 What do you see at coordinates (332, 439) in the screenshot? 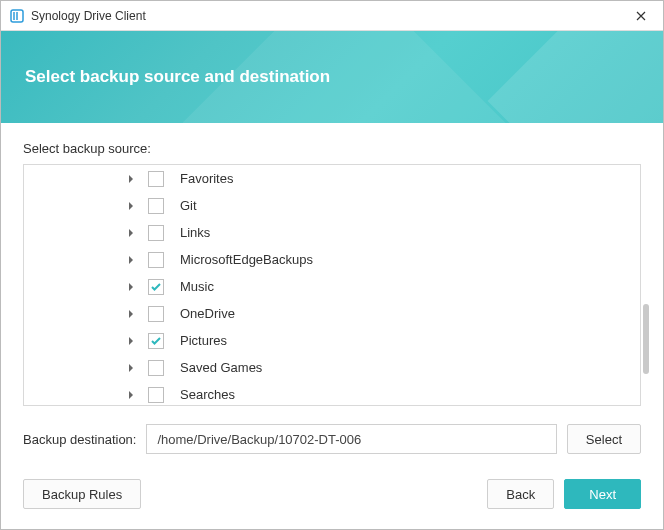
I see `destination-row: Backup destination: Select` at bounding box center [332, 439].